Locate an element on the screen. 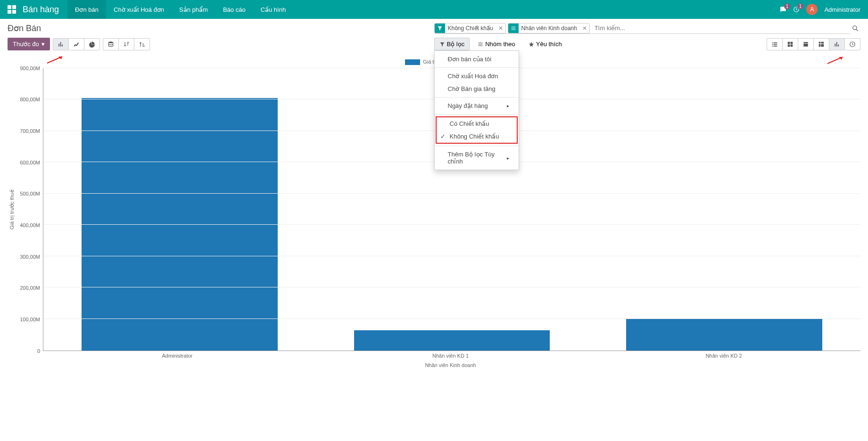 Image resolution: width=868 pixels, height=441 pixels. y-tick: 600,00M is located at coordinates (30, 163).